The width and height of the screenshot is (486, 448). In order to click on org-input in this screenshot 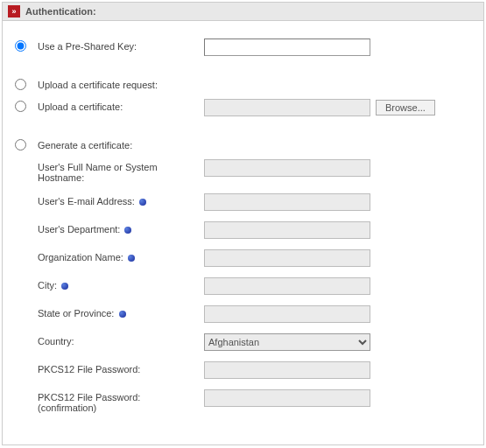, I will do `click(287, 258)`.